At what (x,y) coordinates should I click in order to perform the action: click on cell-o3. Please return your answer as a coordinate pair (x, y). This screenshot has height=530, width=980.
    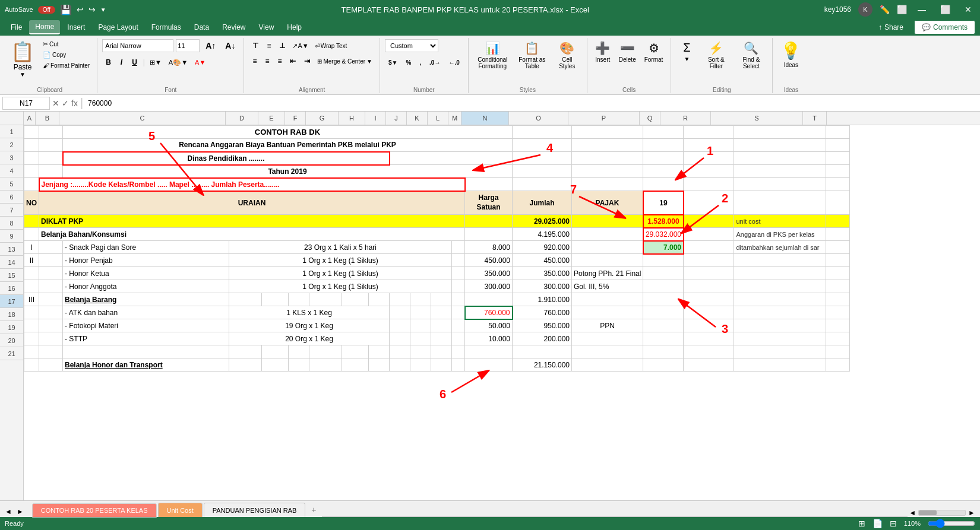
    Looking at the image, I should click on (542, 158).